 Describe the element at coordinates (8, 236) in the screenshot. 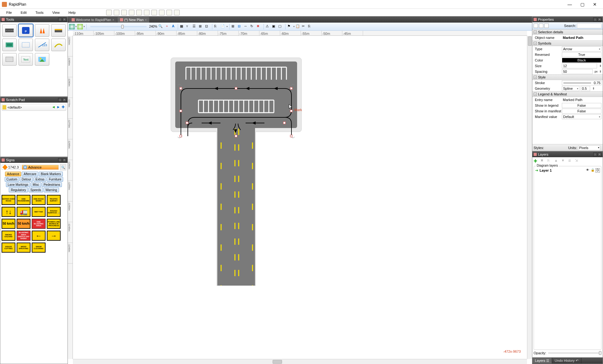

I see `sign-tile: SMOKE HAZARD` at that location.